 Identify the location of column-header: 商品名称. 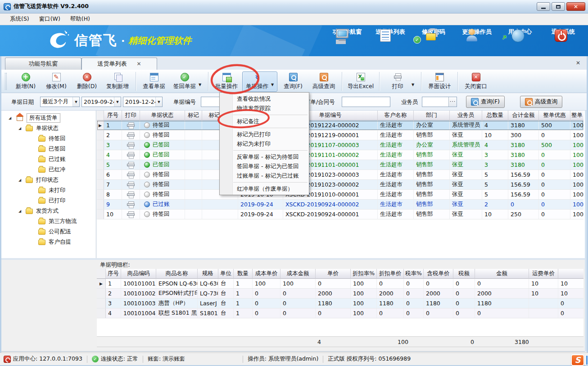
(177, 274).